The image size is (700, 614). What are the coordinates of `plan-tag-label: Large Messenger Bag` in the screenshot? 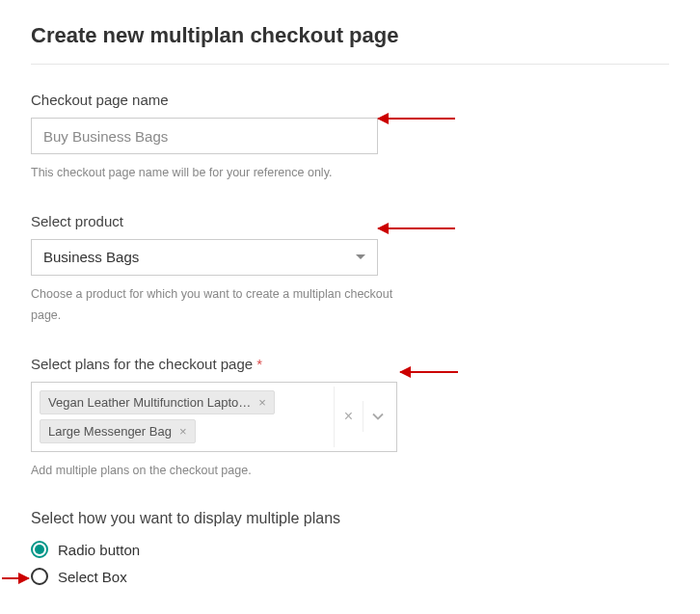 It's located at (110, 432).